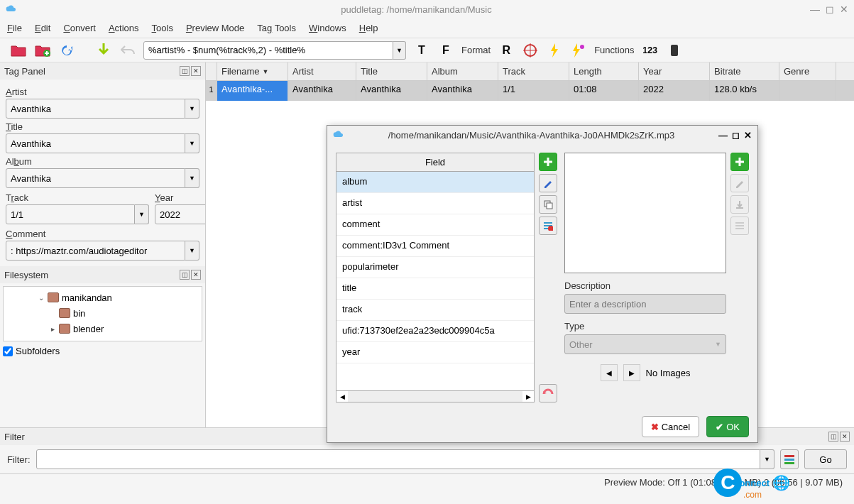  What do you see at coordinates (95, 143) in the screenshot?
I see `title-input` at bounding box center [95, 143].